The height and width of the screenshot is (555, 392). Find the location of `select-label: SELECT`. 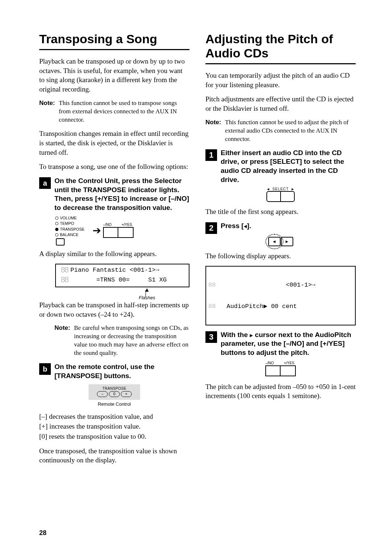

select-label: SELECT is located at coordinates (281, 189).